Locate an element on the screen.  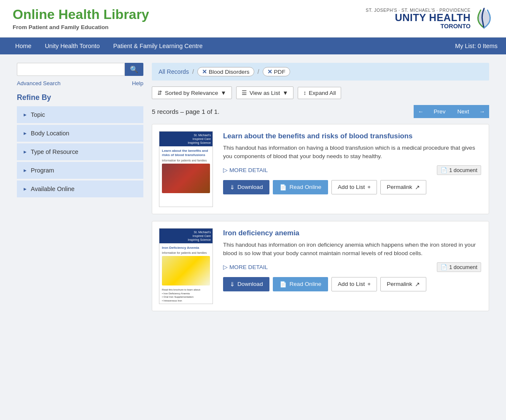
filter-program-label: Program is located at coordinates (42, 170).